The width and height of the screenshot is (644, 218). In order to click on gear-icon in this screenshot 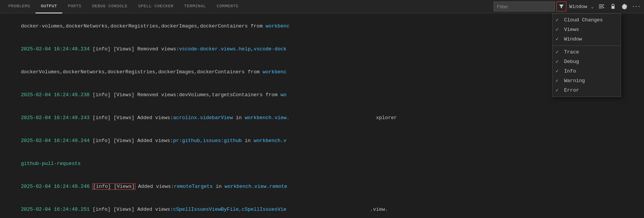, I will do `click(624, 6)`.